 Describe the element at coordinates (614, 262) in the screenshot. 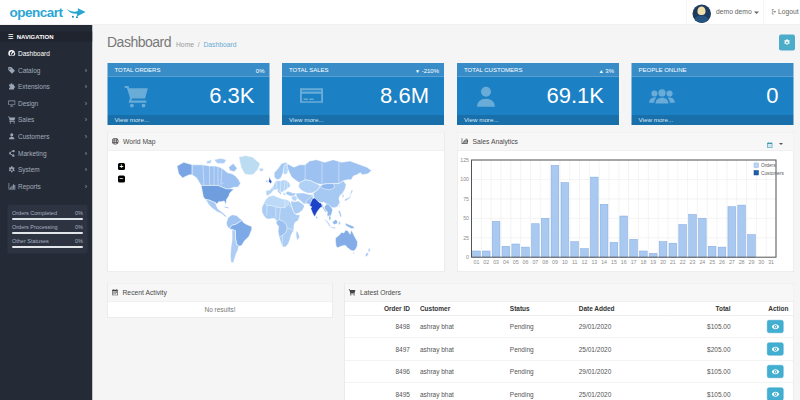

I see `svg-text: 15` at that location.